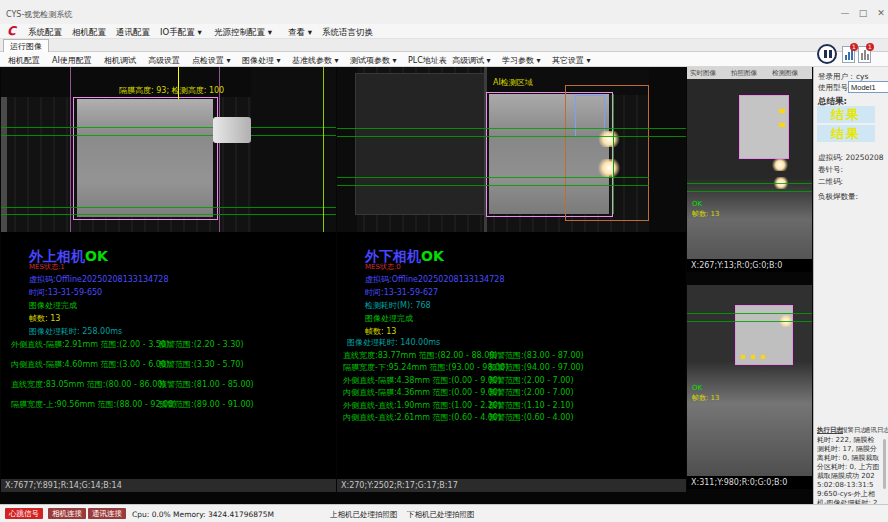 The width and height of the screenshot is (888, 522). Describe the element at coordinates (744, 74) in the screenshot. I see `view-tab-capture: 拍照图像` at that location.